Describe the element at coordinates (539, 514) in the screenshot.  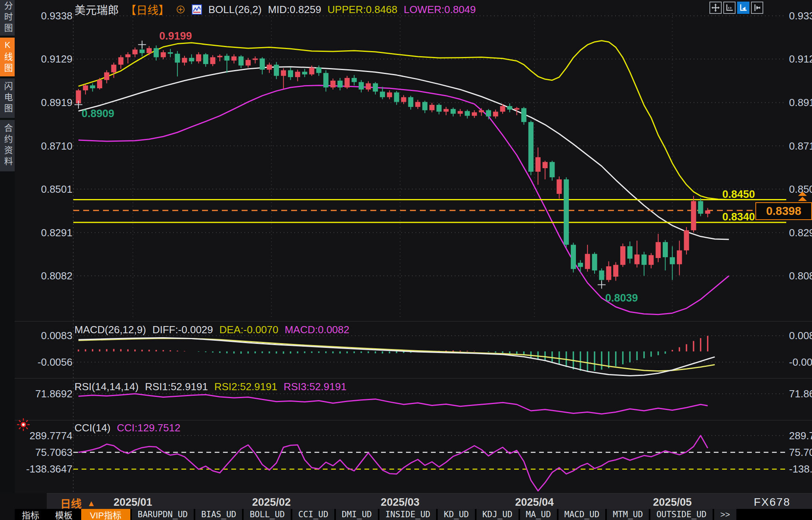
I see `tab-indicator-MA_UD: MA_UD` at that location.